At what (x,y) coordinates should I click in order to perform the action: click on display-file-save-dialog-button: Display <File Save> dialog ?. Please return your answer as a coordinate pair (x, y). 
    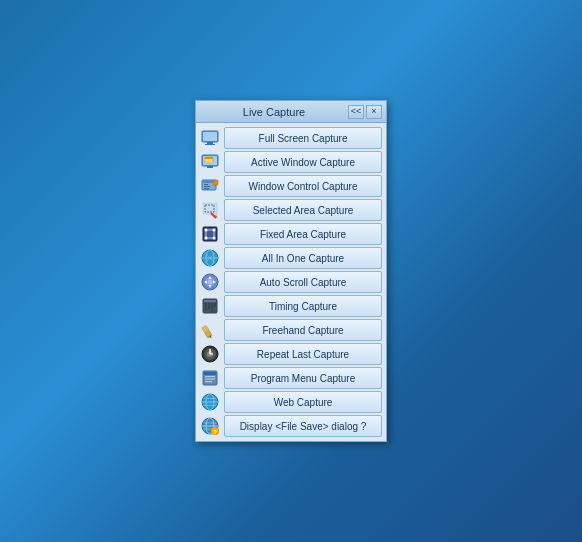
    Looking at the image, I should click on (303, 426).